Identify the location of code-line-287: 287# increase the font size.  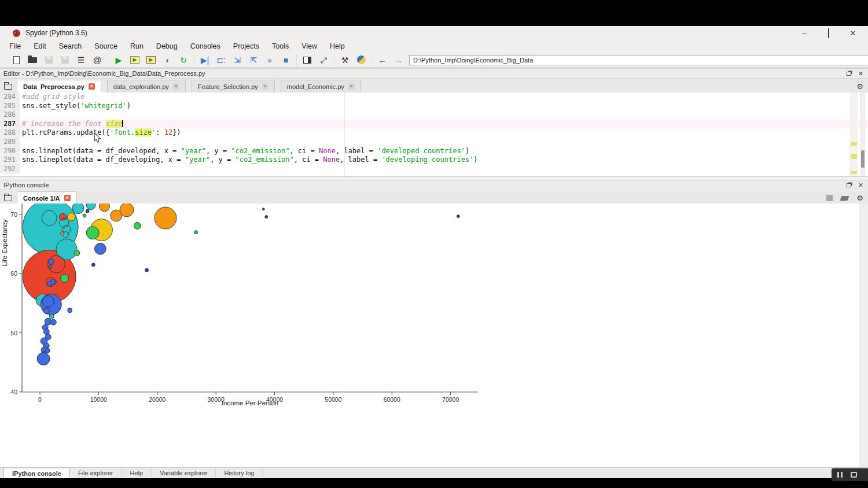
(434, 124).